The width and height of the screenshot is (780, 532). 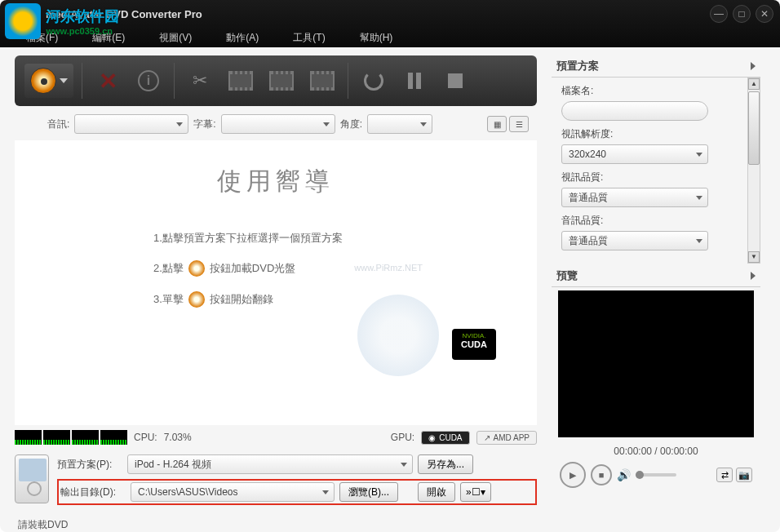 What do you see at coordinates (200, 81) in the screenshot?
I see `scissors-icon: ✂` at bounding box center [200, 81].